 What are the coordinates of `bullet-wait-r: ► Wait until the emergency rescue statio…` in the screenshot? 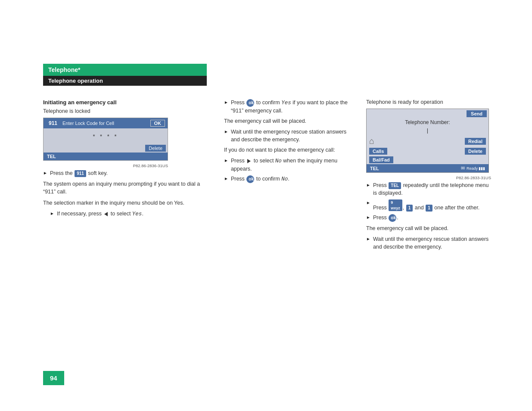 It's located at (429, 243).